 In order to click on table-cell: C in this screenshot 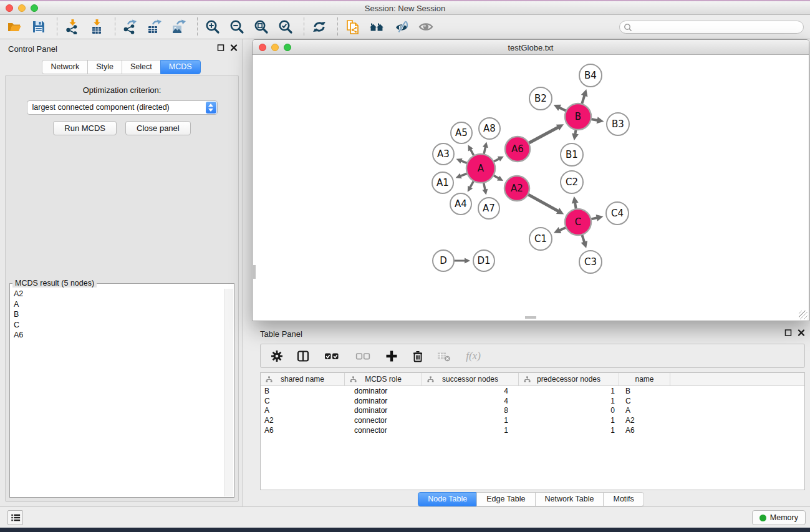, I will do `click(303, 401)`.